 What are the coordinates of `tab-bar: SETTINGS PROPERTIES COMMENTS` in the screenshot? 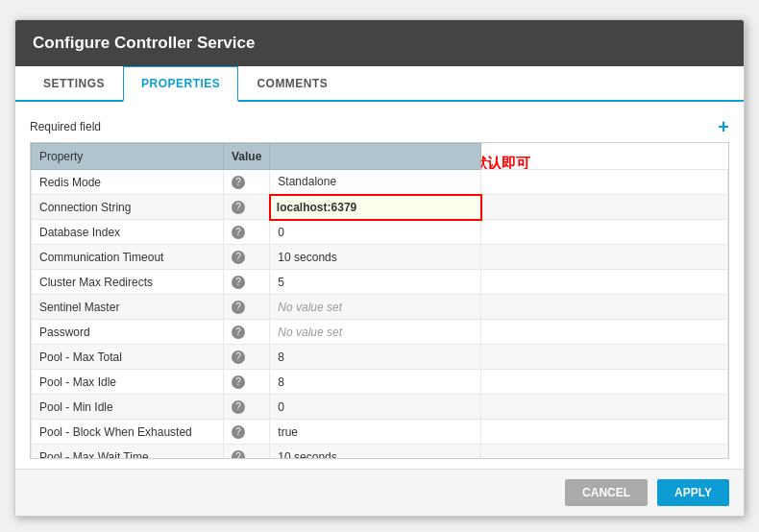 It's located at (380, 85).